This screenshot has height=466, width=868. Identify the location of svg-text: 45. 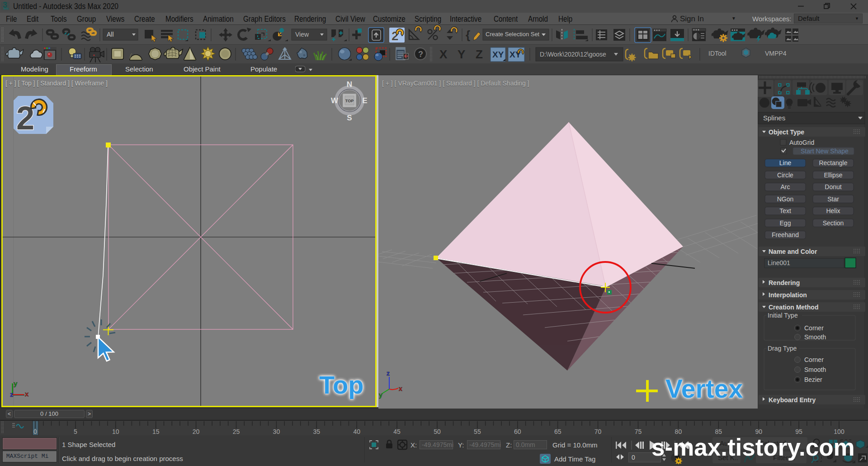
(397, 432).